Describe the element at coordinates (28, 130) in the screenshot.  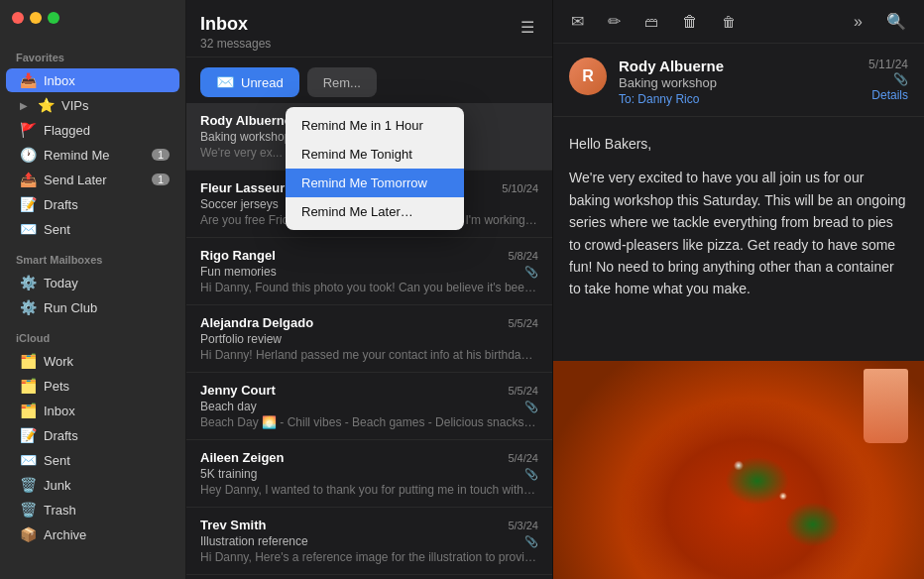
I see `flagged-icon: 🚩` at that location.